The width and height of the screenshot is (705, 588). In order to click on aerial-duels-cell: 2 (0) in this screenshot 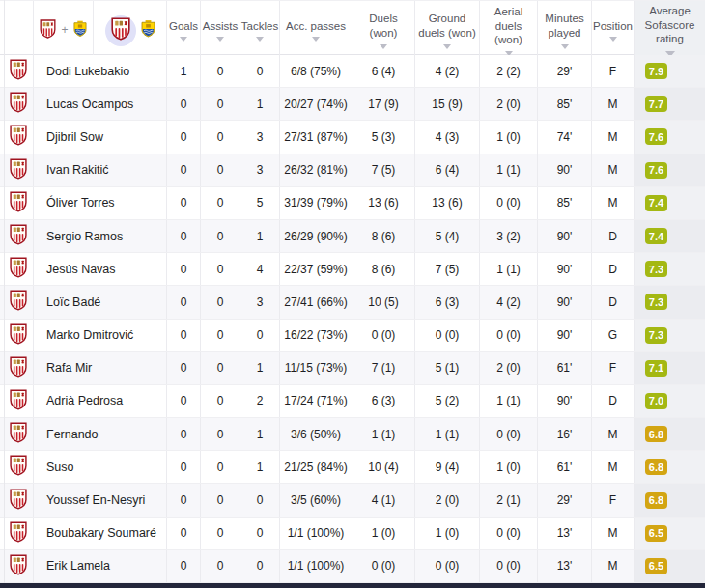, I will do `click(509, 104)`.